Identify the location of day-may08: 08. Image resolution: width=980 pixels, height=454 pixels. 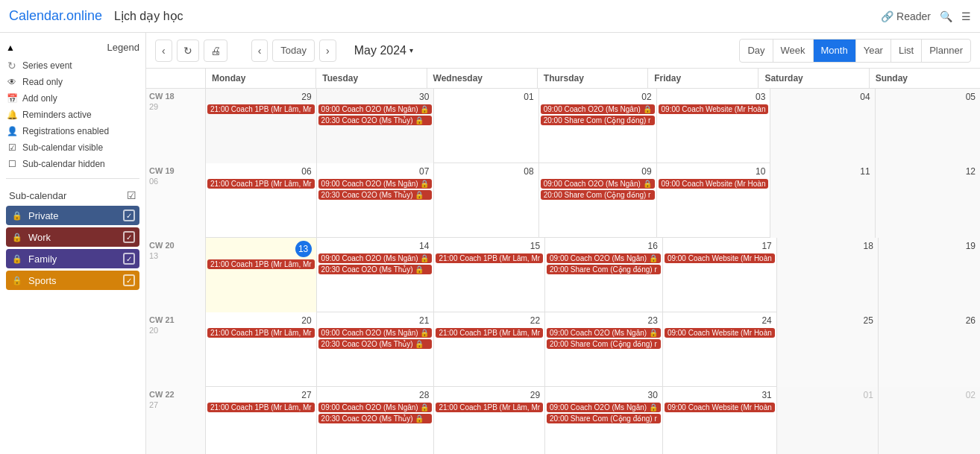
(486, 201).